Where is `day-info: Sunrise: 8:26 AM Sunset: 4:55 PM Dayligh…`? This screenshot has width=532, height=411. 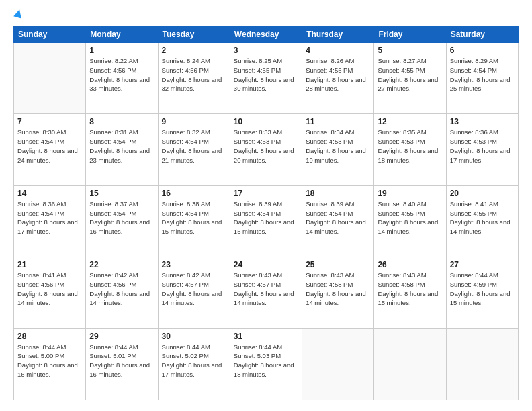
day-info: Sunrise: 8:26 AM Sunset: 4:55 PM Dayligh… is located at coordinates (338, 75).